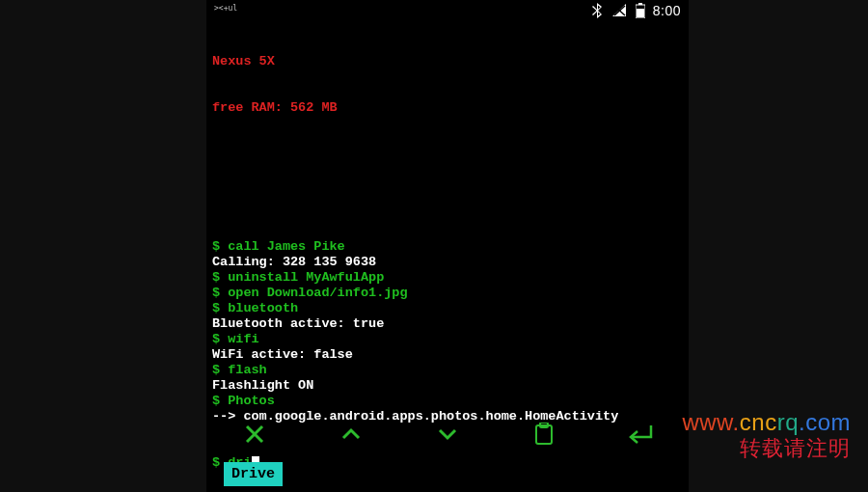 The width and height of the screenshot is (868, 492). I want to click on battery-icon, so click(640, 11).